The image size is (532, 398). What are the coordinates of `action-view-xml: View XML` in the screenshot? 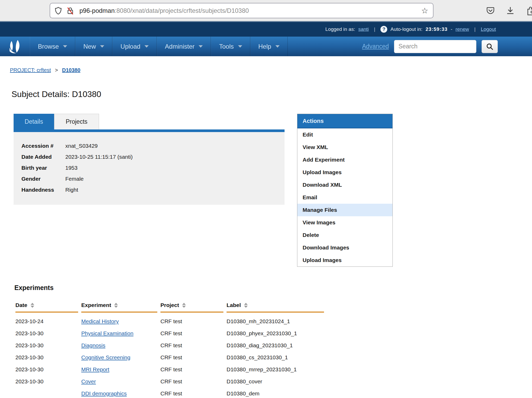 It's located at (345, 147).